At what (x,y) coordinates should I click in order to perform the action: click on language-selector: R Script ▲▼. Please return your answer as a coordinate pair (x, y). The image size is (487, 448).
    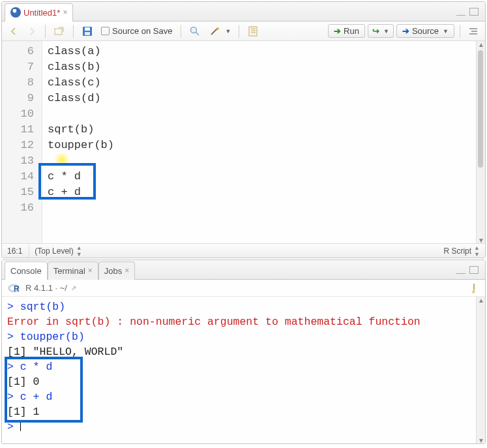
    Looking at the image, I should click on (462, 251).